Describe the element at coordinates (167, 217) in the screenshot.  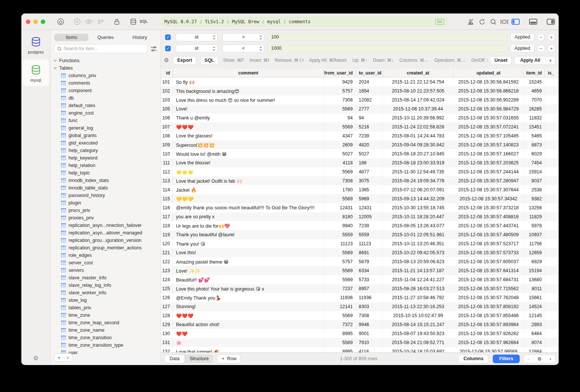
I see `cell-id: 117` at that location.